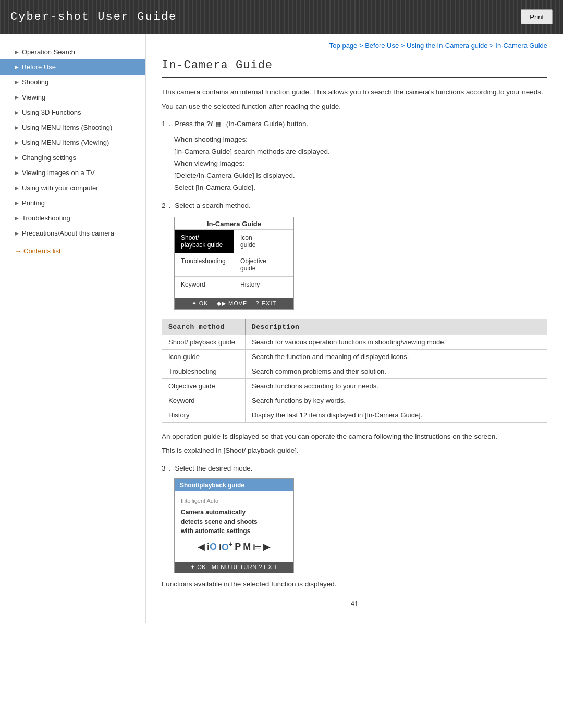  What do you see at coordinates (361, 176) in the screenshot?
I see `step-1-sub-4: [Delete/In-Camera Guide] is displayed.` at bounding box center [361, 176].